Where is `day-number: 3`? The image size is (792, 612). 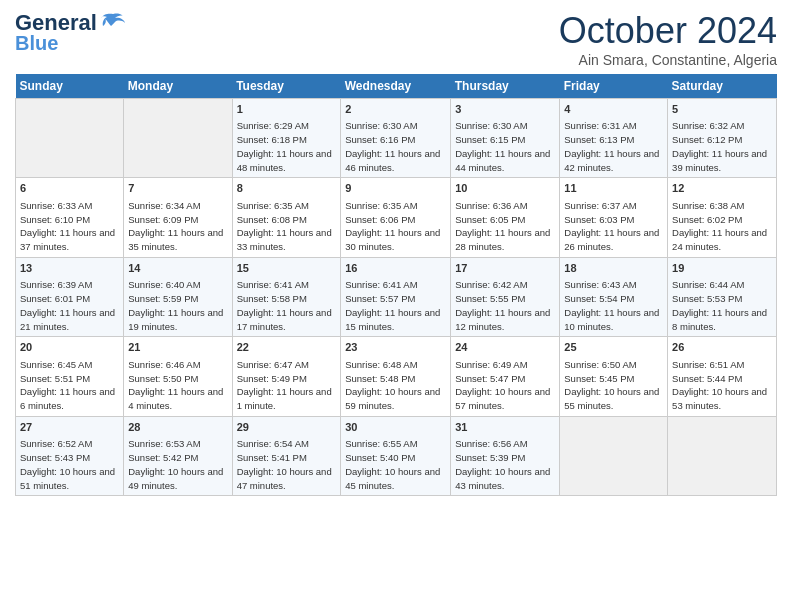
day-number: 3 is located at coordinates (505, 110).